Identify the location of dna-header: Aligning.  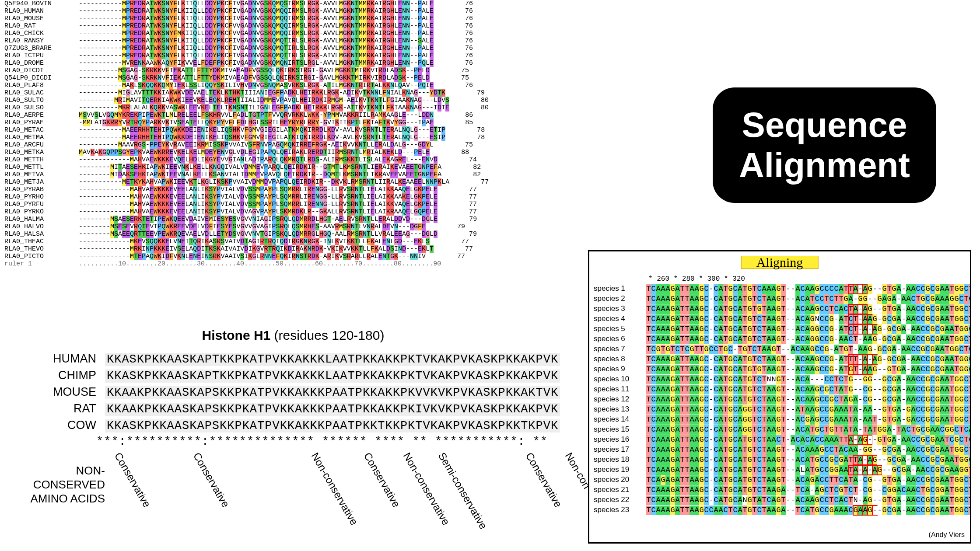
(780, 262).